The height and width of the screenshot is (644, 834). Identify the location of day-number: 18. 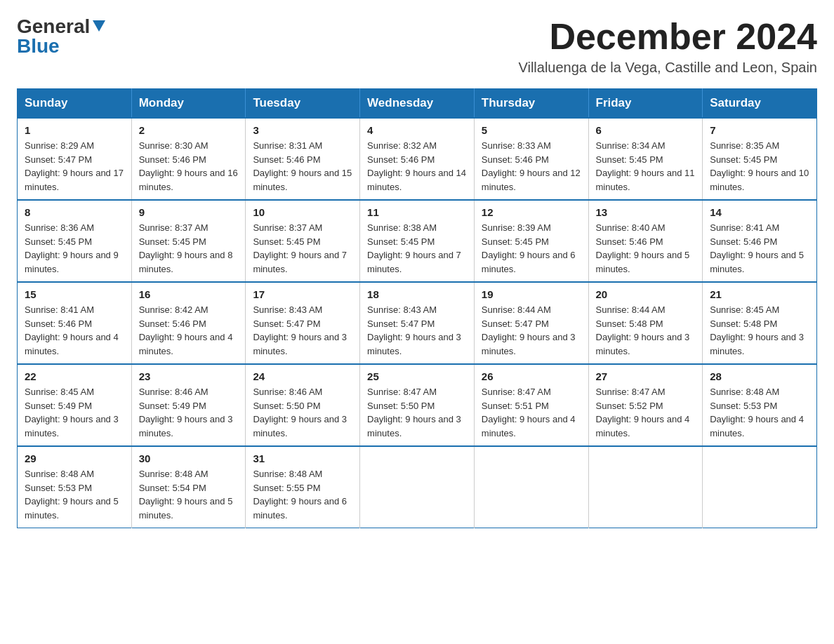
(417, 295).